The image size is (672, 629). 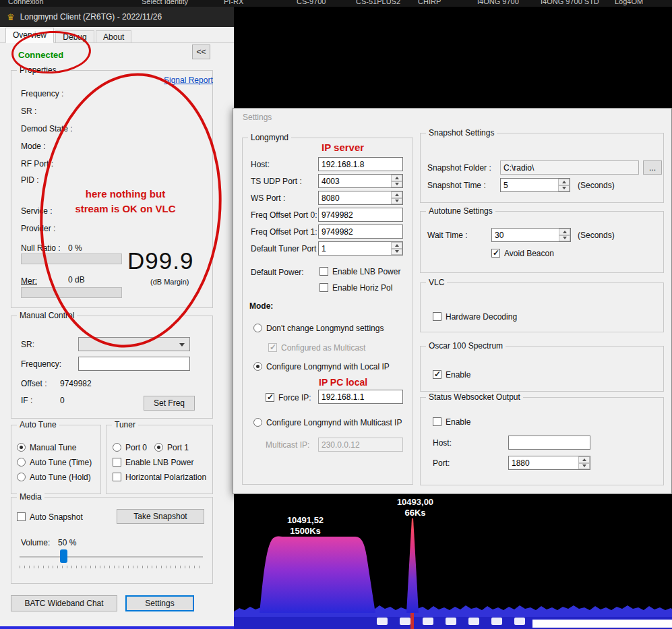 What do you see at coordinates (29, 281) in the screenshot?
I see `mer-link: Mer:` at bounding box center [29, 281].